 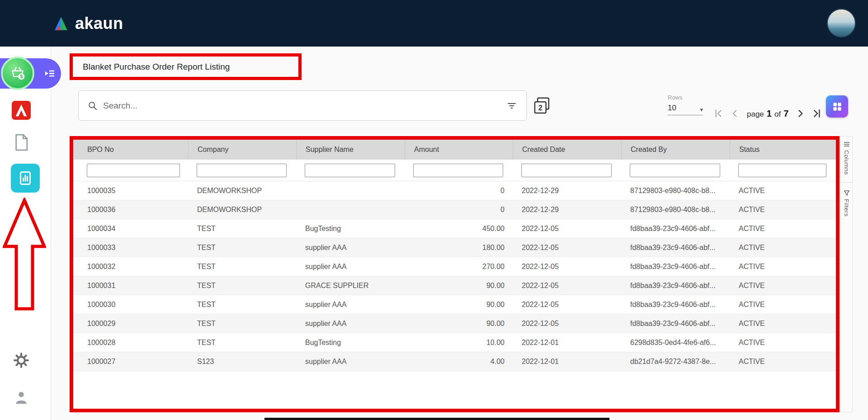 What do you see at coordinates (735, 113) in the screenshot?
I see `prev-page-icon` at bounding box center [735, 113].